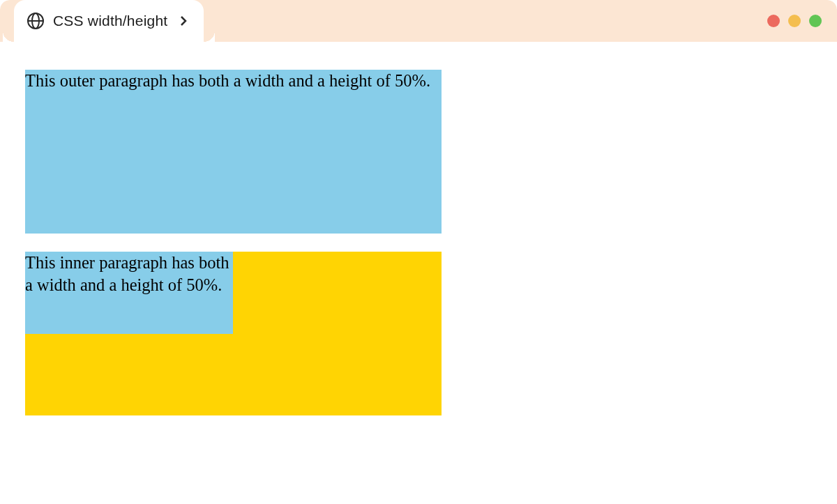 Image resolution: width=837 pixels, height=504 pixels. What do you see at coordinates (129, 293) in the screenshot?
I see `inner-paragraph: This inner paragraph has both a width an…` at bounding box center [129, 293].